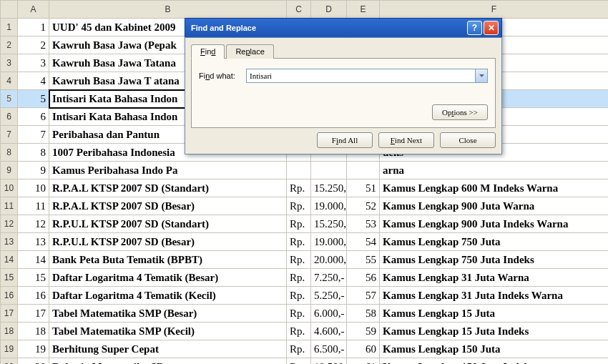 The height and width of the screenshot is (364, 608). Describe the element at coordinates (305, 242) in the screenshot. I see `table-row: 1313R.P.U.L KTSP 2007 SD (Besar)Rp.19.00…` at that location.